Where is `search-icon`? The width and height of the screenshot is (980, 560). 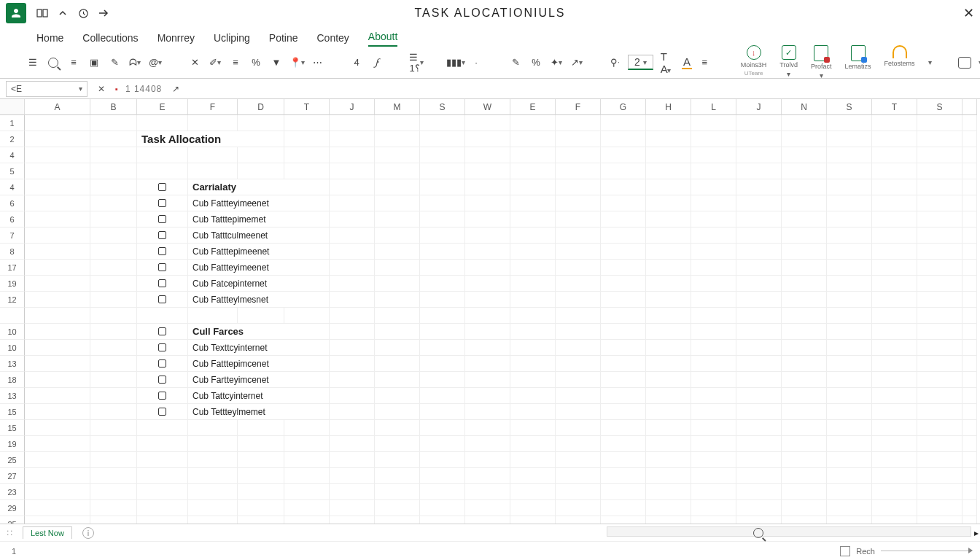 search-icon is located at coordinates (53, 63).